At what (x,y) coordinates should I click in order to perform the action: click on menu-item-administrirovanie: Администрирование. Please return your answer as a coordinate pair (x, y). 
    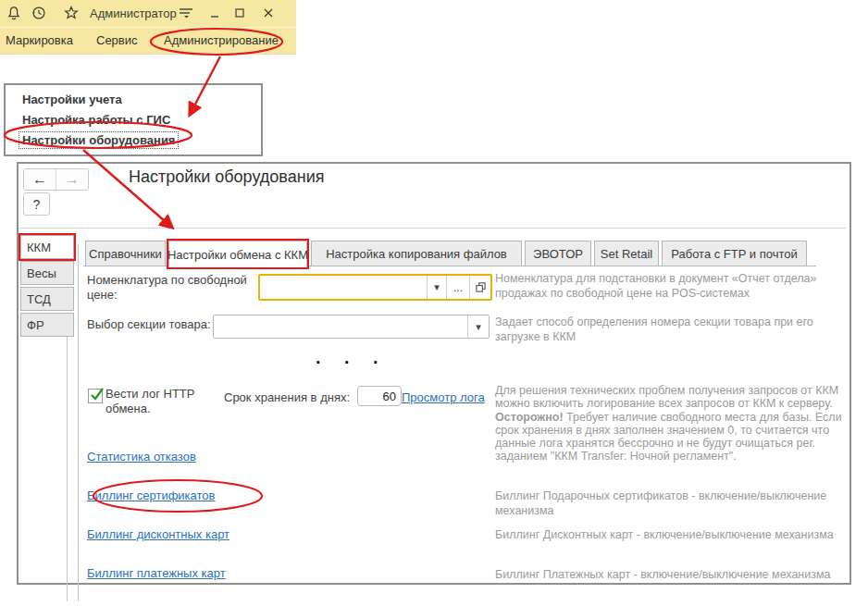
    Looking at the image, I should click on (221, 41).